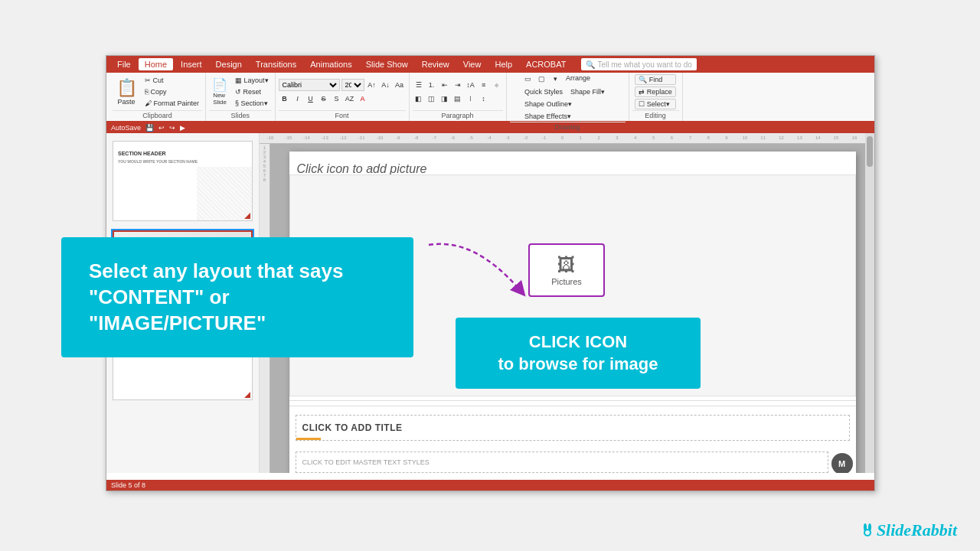  Describe the element at coordinates (870, 152) in the screenshot. I see `scrollbar-thumb` at that location.